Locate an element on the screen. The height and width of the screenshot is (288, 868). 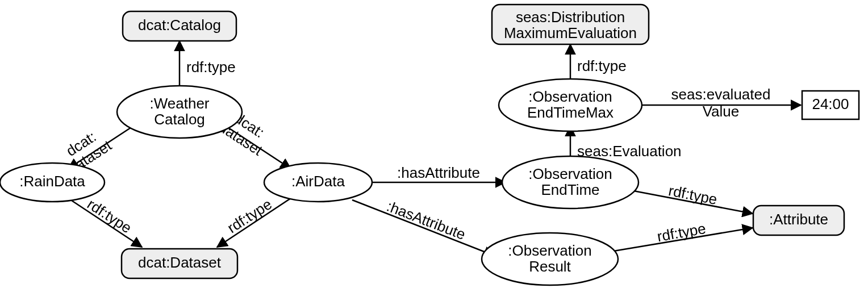
node-dcat-dataset: dcat:Dataset is located at coordinates (180, 264).